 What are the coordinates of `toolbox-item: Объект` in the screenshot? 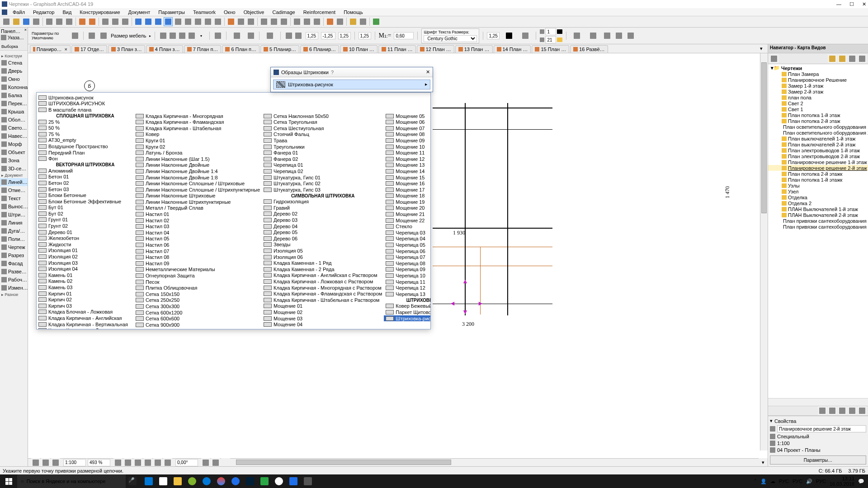 It's located at (14, 152).